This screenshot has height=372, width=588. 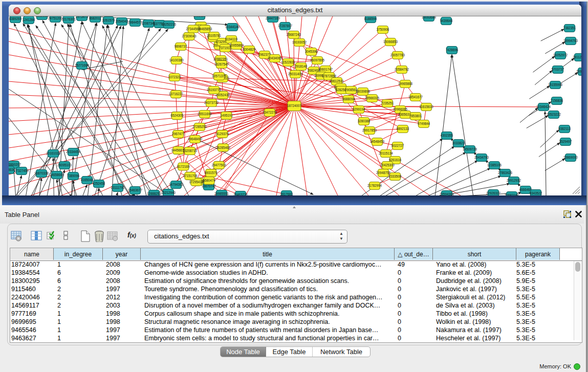 What do you see at coordinates (108, 20) in the screenshot?
I see `svg-text: 3261579` at bounding box center [108, 20].